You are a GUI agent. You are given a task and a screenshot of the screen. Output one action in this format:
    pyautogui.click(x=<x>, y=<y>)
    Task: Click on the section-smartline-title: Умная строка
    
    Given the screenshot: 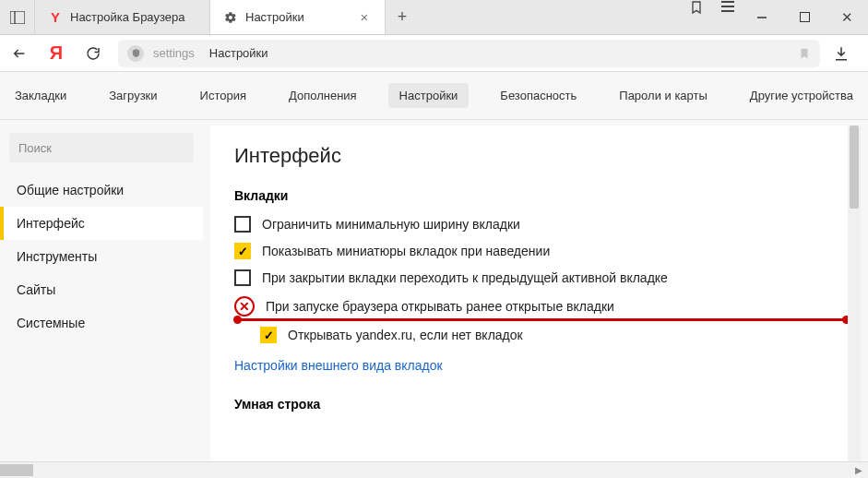 What is the action you would take?
    pyautogui.click(x=535, y=404)
    